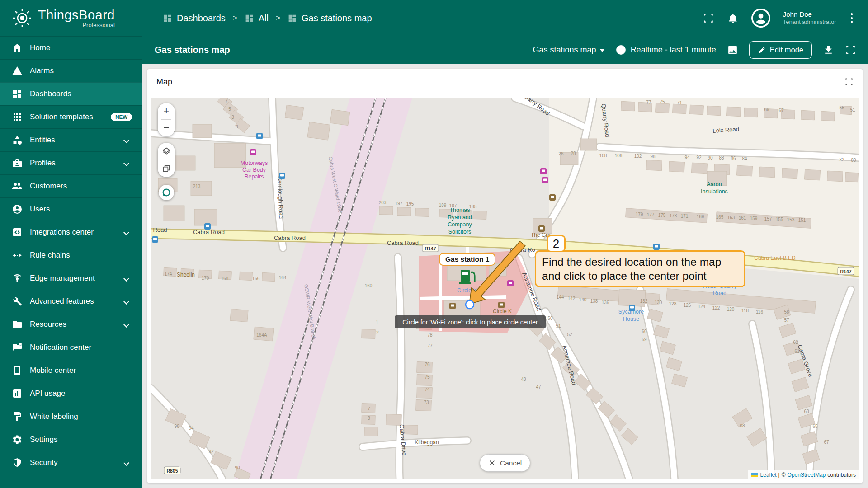 The height and width of the screenshot is (488, 868). What do you see at coordinates (826, 442) in the screenshot?
I see `map-label: 67` at bounding box center [826, 442].